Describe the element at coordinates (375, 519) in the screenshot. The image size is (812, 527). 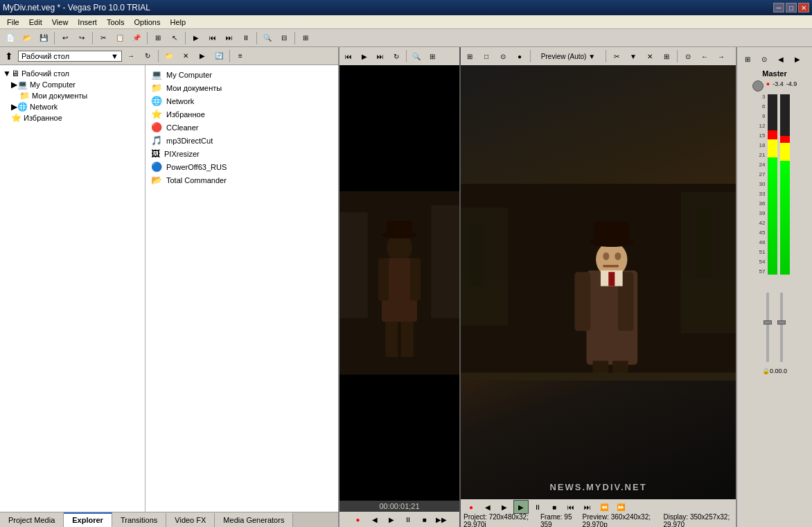
I see `prev-frame-small: ◀` at that location.